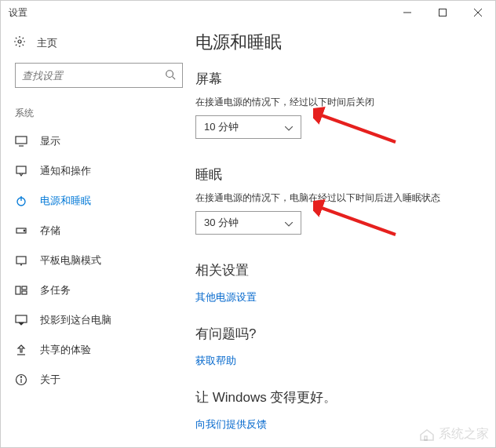 This screenshot has width=496, height=448. I want to click on power-icon, so click(21, 201).